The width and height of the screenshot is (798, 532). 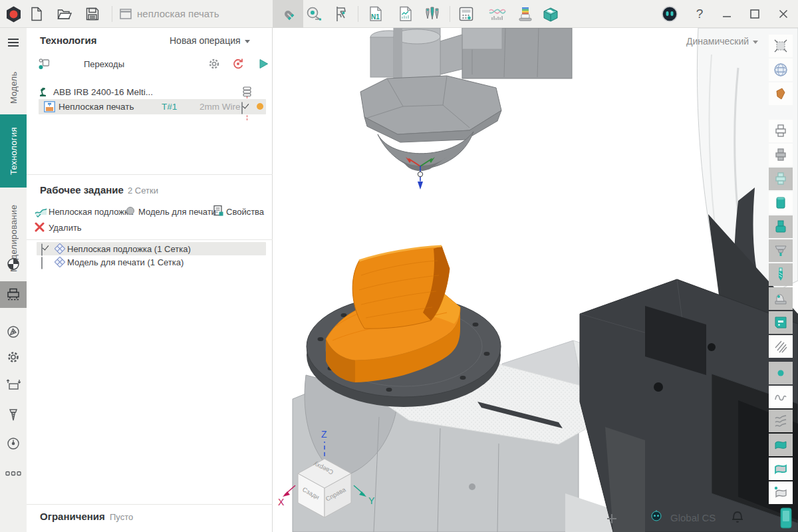 What do you see at coordinates (288, 14) in the screenshot?
I see `magnet-snap-icon` at bounding box center [288, 14].